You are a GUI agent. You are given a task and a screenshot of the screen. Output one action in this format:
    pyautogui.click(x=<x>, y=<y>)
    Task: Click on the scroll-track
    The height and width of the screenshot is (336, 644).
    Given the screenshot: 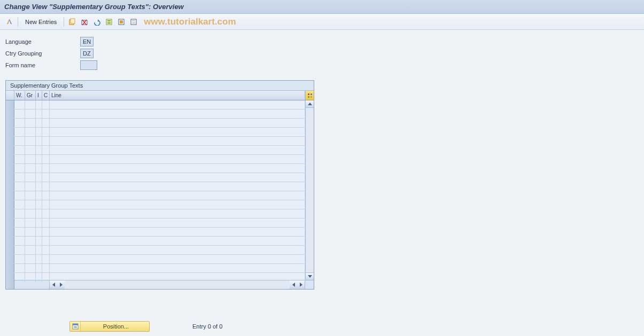 What is the action you would take?
    pyautogui.click(x=310, y=190)
    